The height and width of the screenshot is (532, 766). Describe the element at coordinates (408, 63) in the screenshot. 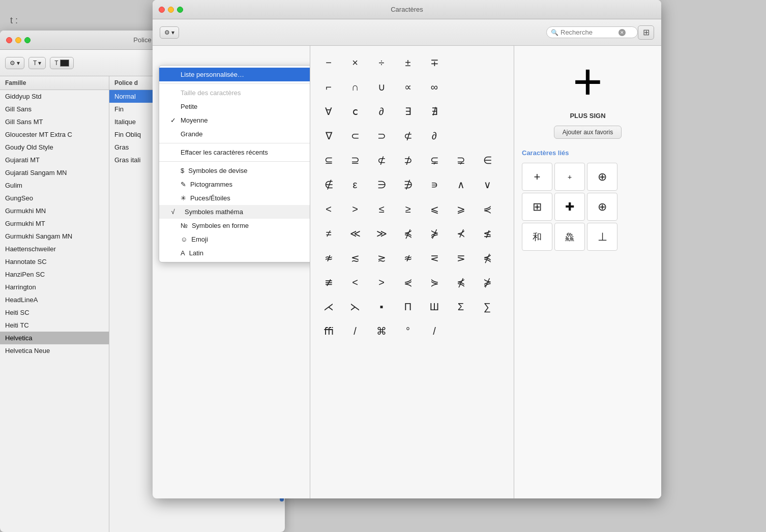

I see `symbol-cell: ±` at that location.